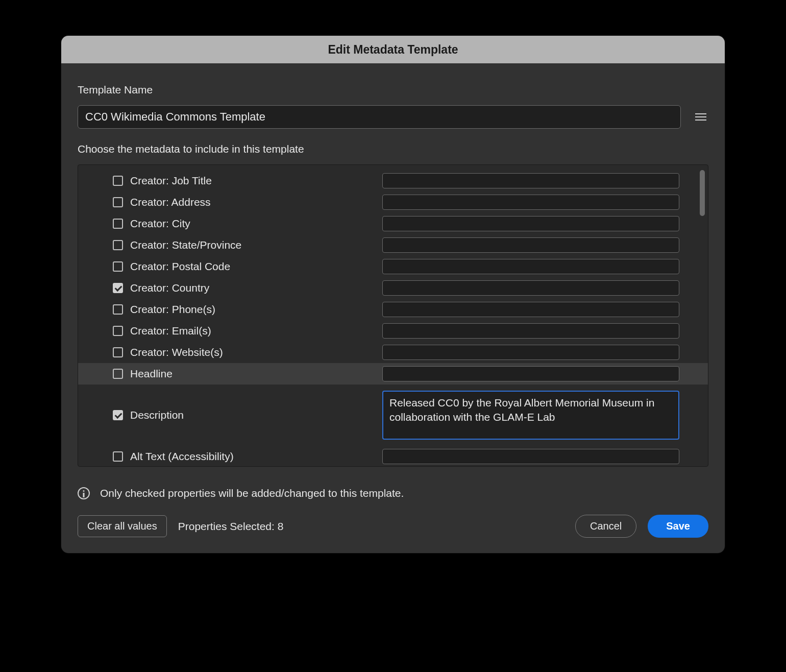 This screenshot has width=786, height=672. What do you see at coordinates (393, 526) in the screenshot?
I see `dialog-footer: Clear all values Properties Selected: 8 …` at bounding box center [393, 526].